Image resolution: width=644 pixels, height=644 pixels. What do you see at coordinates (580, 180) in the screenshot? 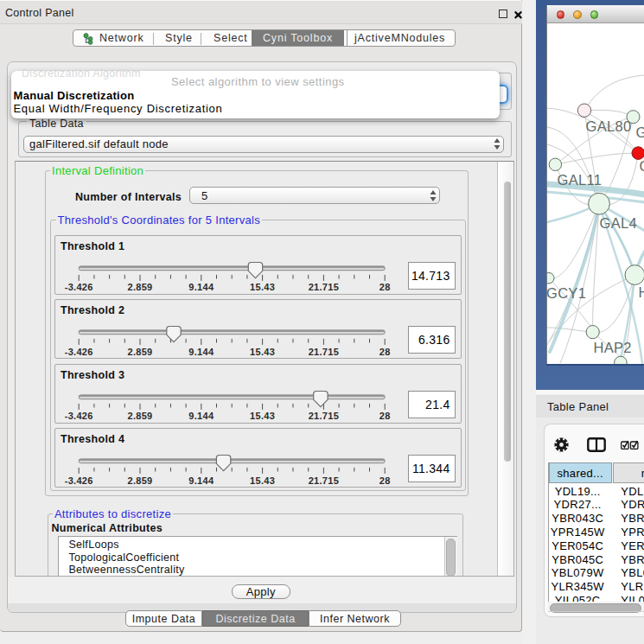
I see `svg-text: GAL11` at bounding box center [580, 180].